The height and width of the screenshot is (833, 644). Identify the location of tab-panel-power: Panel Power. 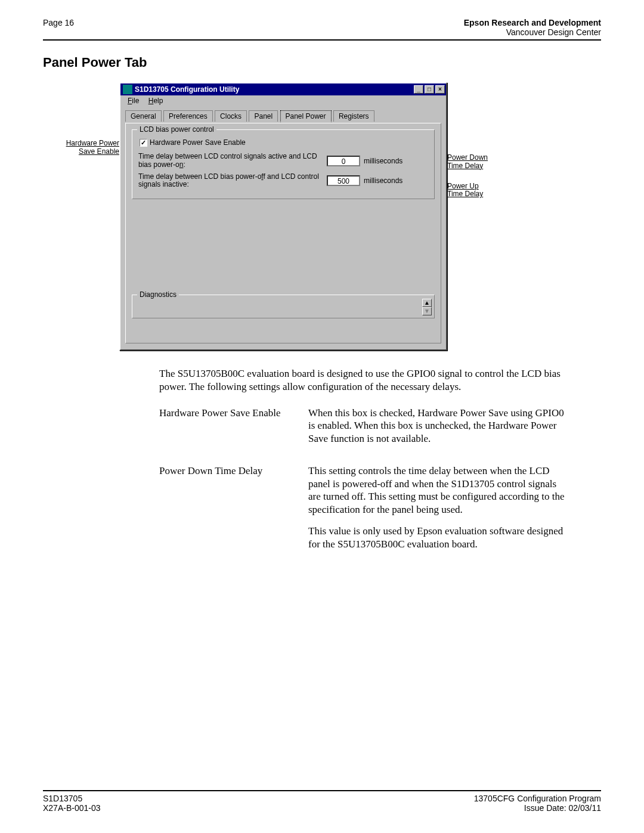
(306, 116).